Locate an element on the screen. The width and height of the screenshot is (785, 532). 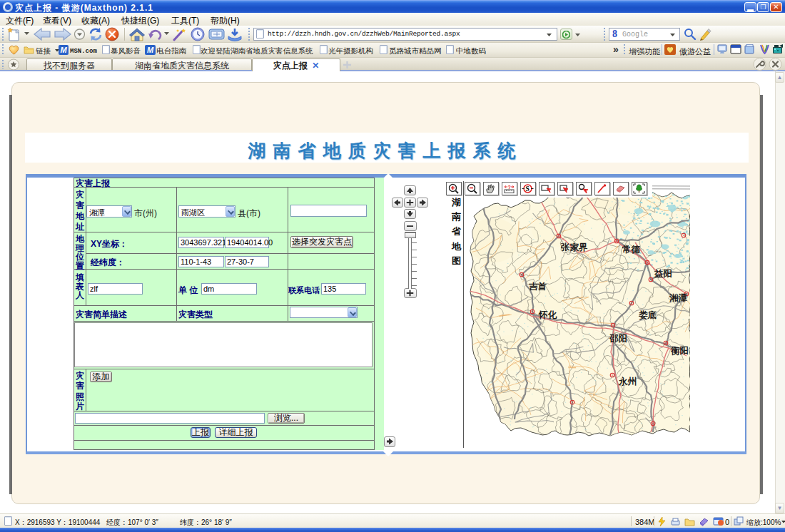
svg-text: 衡阳 is located at coordinates (679, 351).